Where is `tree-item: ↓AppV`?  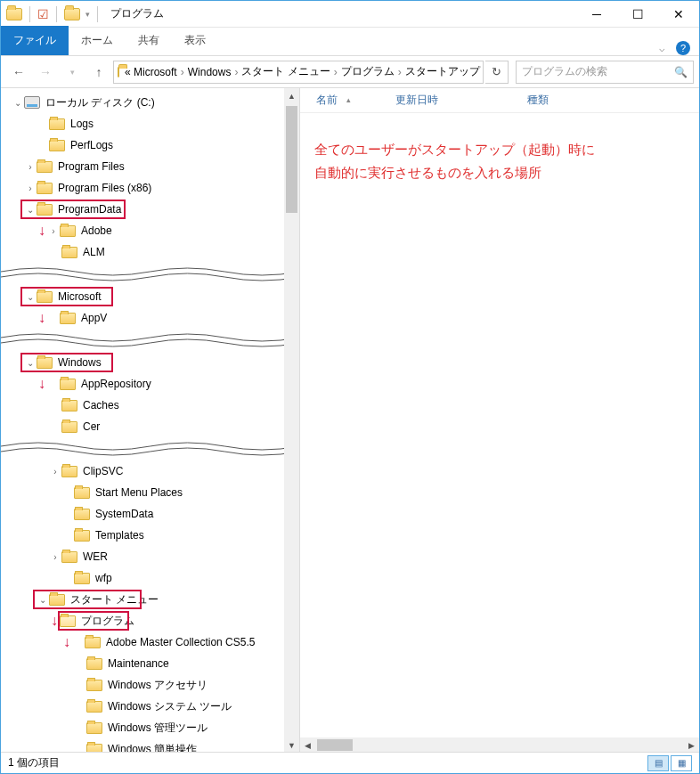 tree-item: ↓AppV is located at coordinates (150, 318).